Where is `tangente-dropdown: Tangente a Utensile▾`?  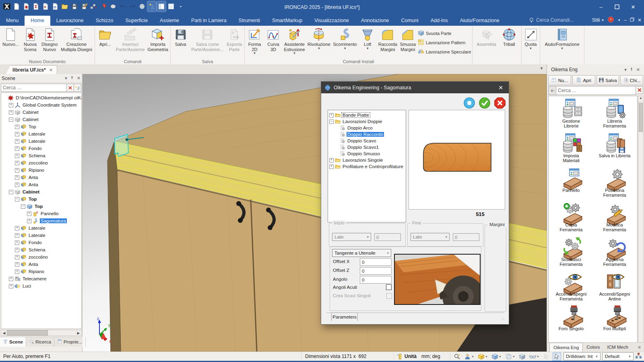 tangente-dropdown: Tangente a Utensile▾ is located at coordinates (361, 253).